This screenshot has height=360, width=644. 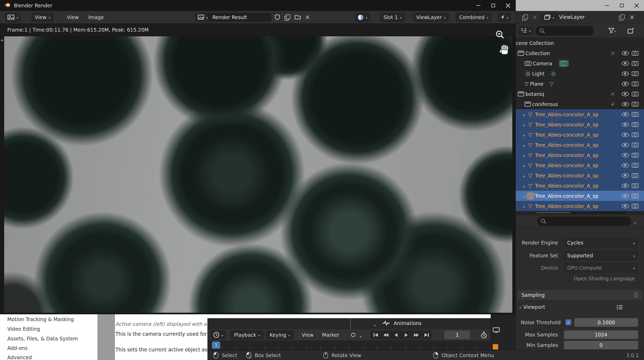 What do you see at coordinates (567, 278) in the screenshot?
I see `osl-checkbox` at bounding box center [567, 278].